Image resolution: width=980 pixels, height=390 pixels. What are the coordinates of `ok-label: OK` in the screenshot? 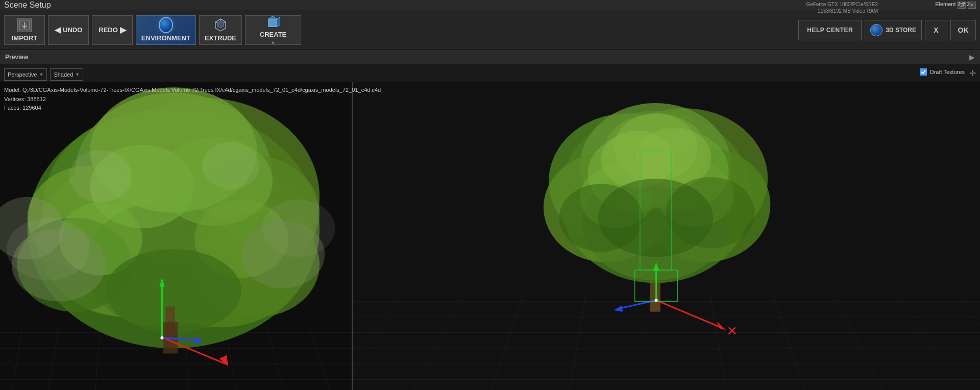 It's located at (964, 30).